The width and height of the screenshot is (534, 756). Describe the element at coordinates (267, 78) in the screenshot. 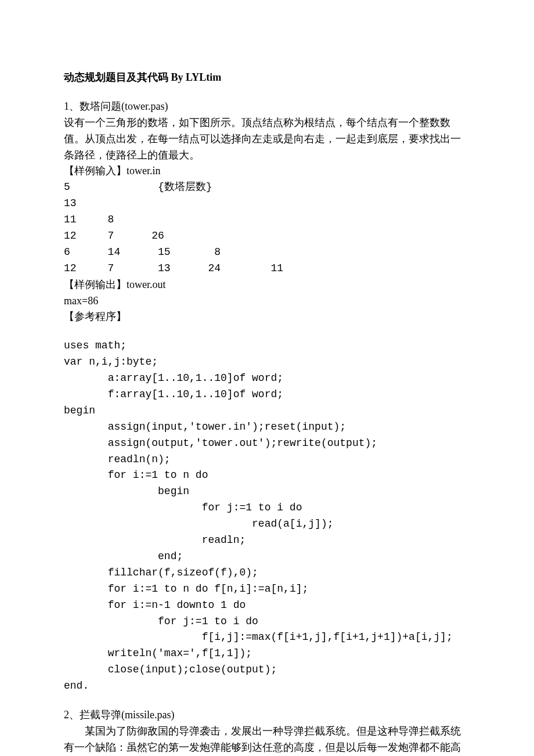

I see `document-title: 动态规划题目及其代码 By LYLtim` at that location.